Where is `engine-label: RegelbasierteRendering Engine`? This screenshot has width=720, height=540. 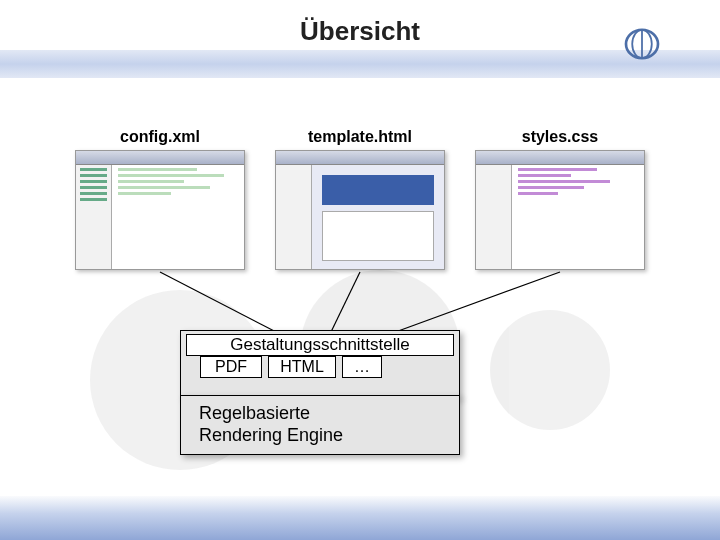
engine-label: RegelbasierteRendering Engine is located at coordinates (271, 424).